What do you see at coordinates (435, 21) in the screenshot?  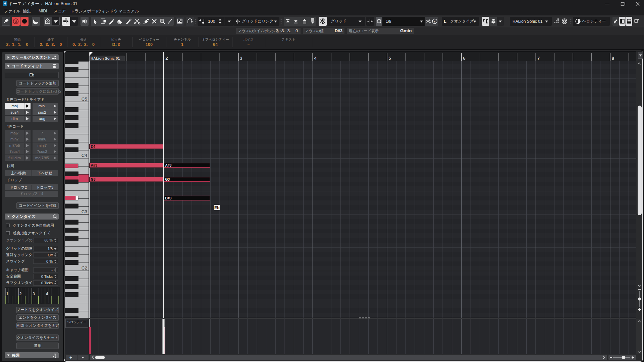 I see `svg-text: e` at bounding box center [435, 21].